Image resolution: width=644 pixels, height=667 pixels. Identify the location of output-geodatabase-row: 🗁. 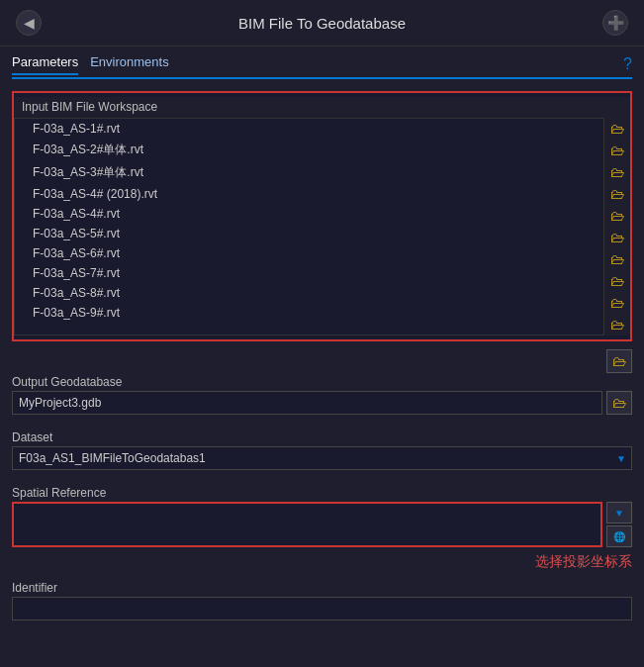
(322, 403).